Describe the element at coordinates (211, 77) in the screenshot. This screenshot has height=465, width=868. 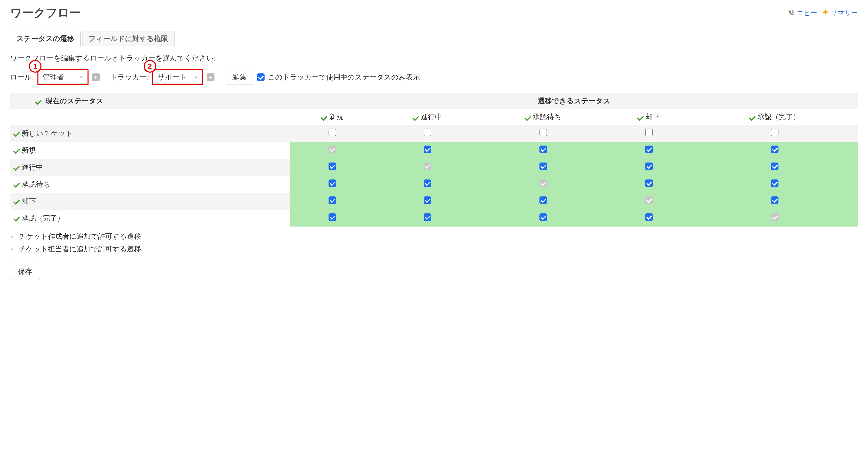
I see `add-tracker-icon` at that location.